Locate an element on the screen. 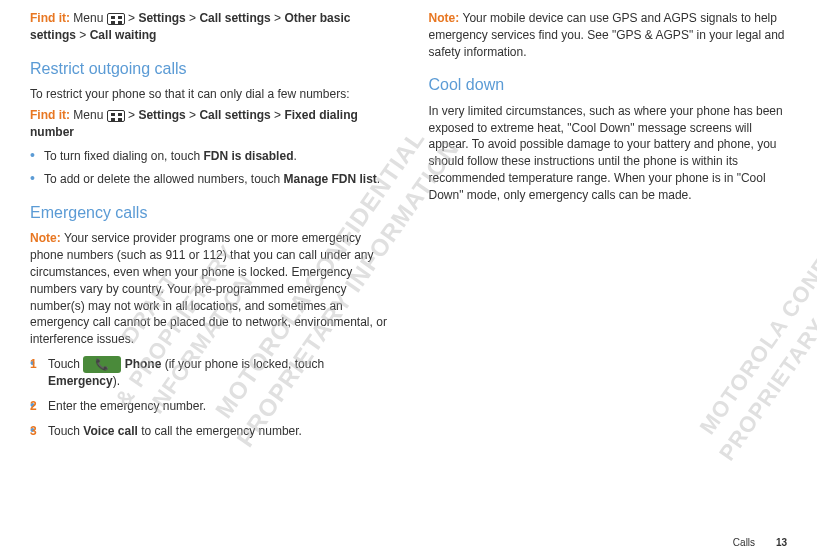 The width and height of the screenshot is (817, 558). find-it-2: Find it: Menu > Settings > Call settings… is located at coordinates (210, 124).